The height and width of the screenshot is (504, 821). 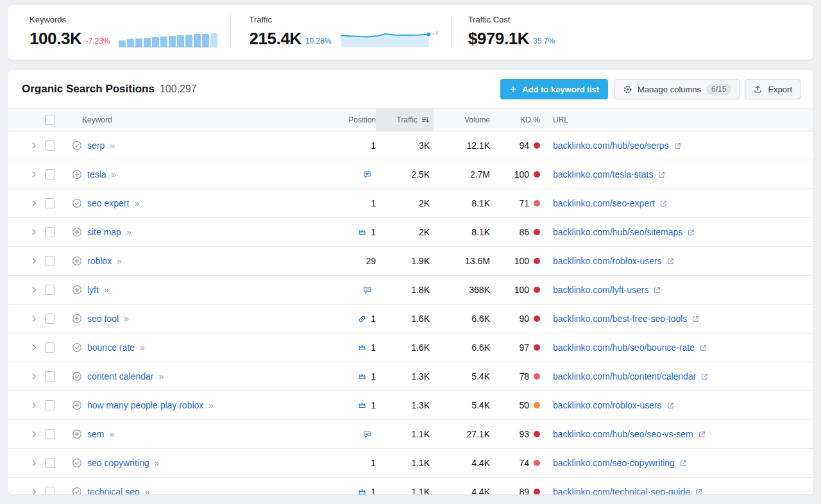 What do you see at coordinates (118, 463) in the screenshot?
I see `keyword-link: seo copywriting` at bounding box center [118, 463].